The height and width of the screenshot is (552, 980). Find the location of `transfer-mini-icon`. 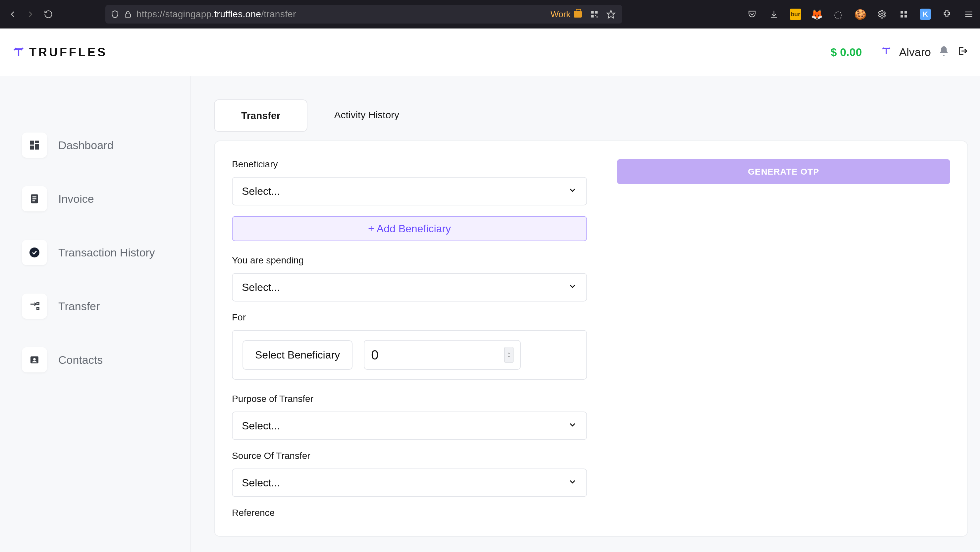

transfer-mini-icon is located at coordinates (886, 52).